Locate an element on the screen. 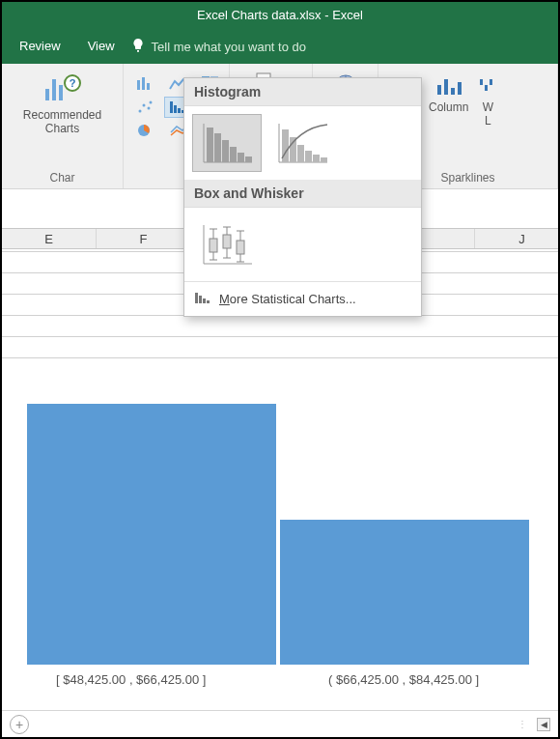 The height and width of the screenshot is (739, 560). histogram-options-row is located at coordinates (303, 143).